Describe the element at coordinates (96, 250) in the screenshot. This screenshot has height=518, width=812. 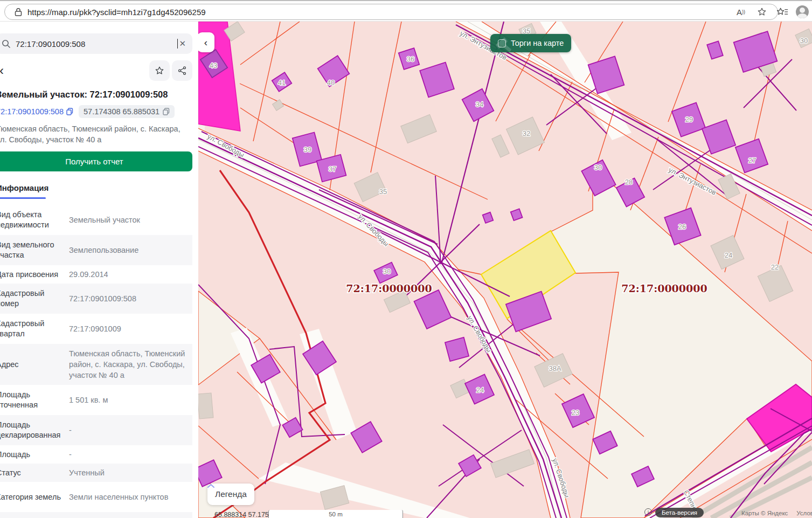
I see `info-row: Вид земельного участкаЗемлепользование` at that location.